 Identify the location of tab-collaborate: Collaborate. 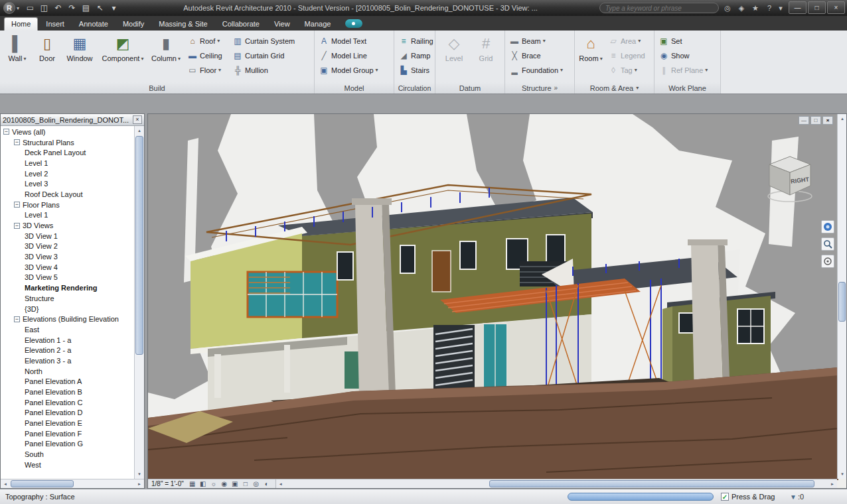
(241, 24).